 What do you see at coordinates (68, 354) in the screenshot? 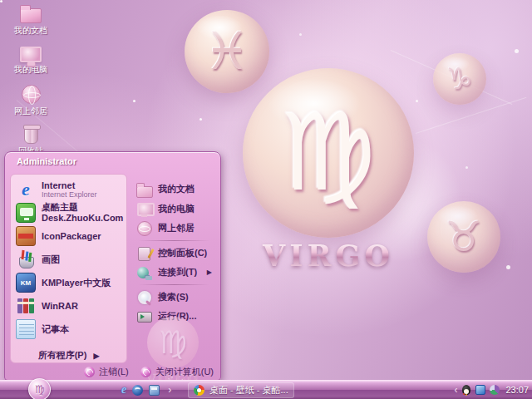
I see `all-programs-button: 所有程序(P) ▶` at bounding box center [68, 354].